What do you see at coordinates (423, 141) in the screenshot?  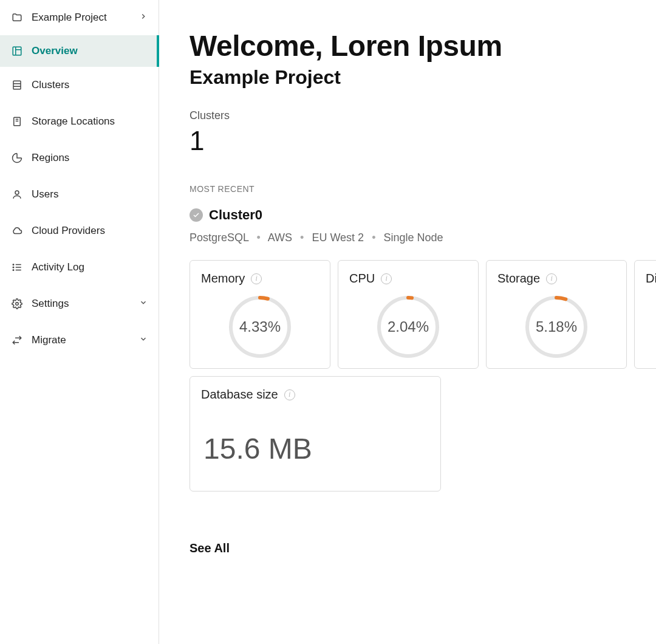 I see `clusters-stat-value: 1` at bounding box center [423, 141].